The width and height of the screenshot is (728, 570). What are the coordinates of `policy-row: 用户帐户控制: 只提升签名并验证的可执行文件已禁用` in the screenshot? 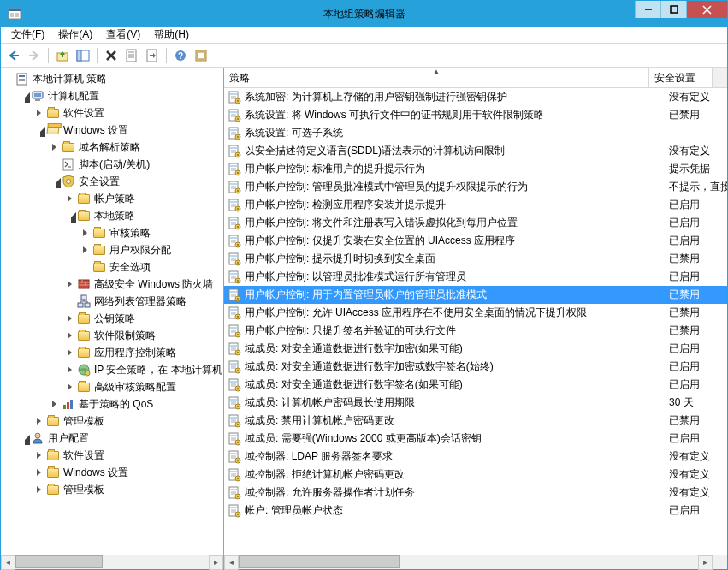 It's located at (476, 330).